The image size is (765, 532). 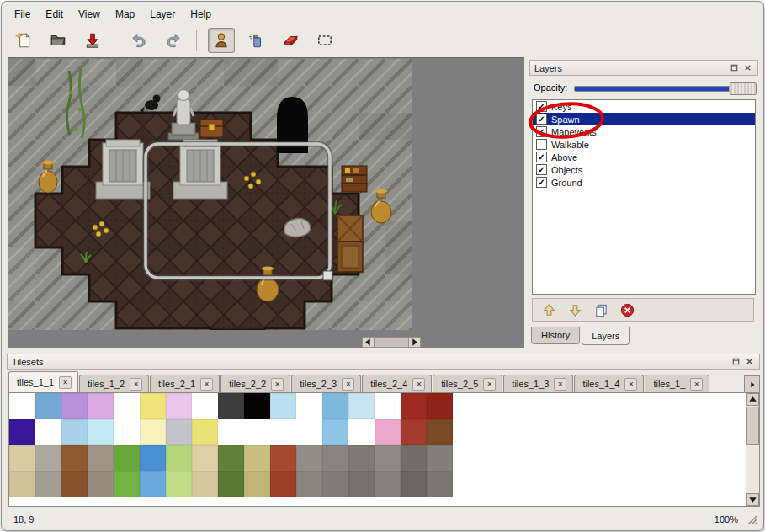 I want to click on horizontal-scrollbar-thumb, so click(x=391, y=342).